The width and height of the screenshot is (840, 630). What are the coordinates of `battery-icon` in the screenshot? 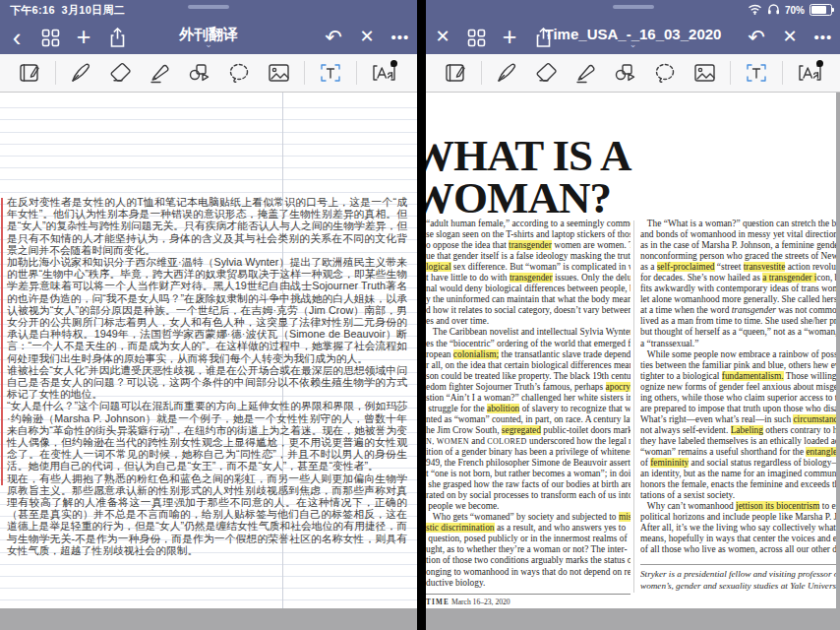 It's located at (820, 10).